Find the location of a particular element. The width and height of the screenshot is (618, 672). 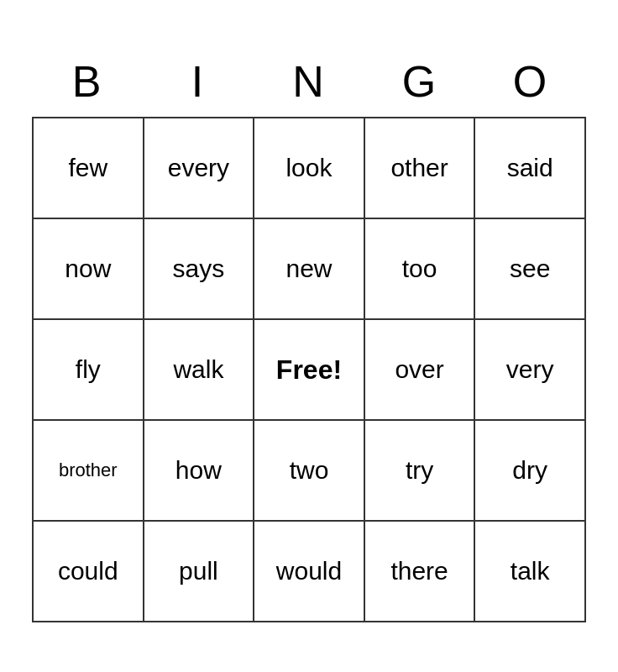

bingo-cell-0-1: every is located at coordinates (200, 168).